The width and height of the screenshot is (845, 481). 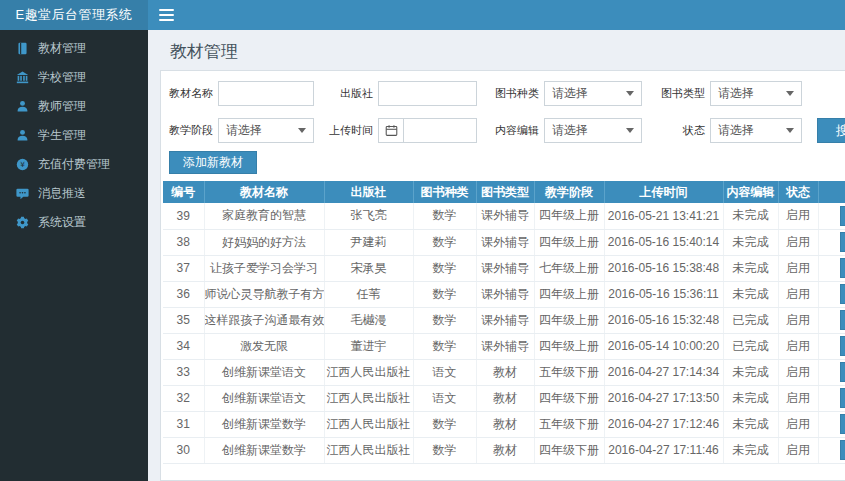 I want to click on sidebar-item-label: 系统设置, so click(x=62, y=222).